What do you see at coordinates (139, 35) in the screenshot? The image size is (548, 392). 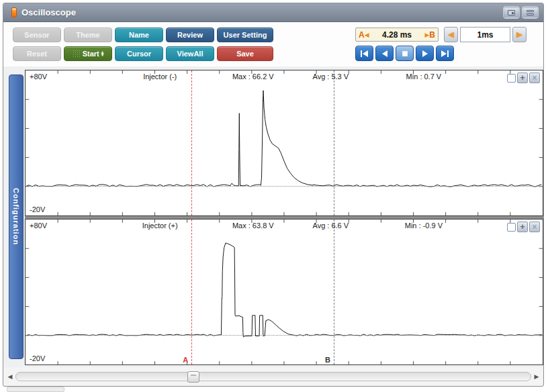 I see `name-button: Name` at bounding box center [139, 35].